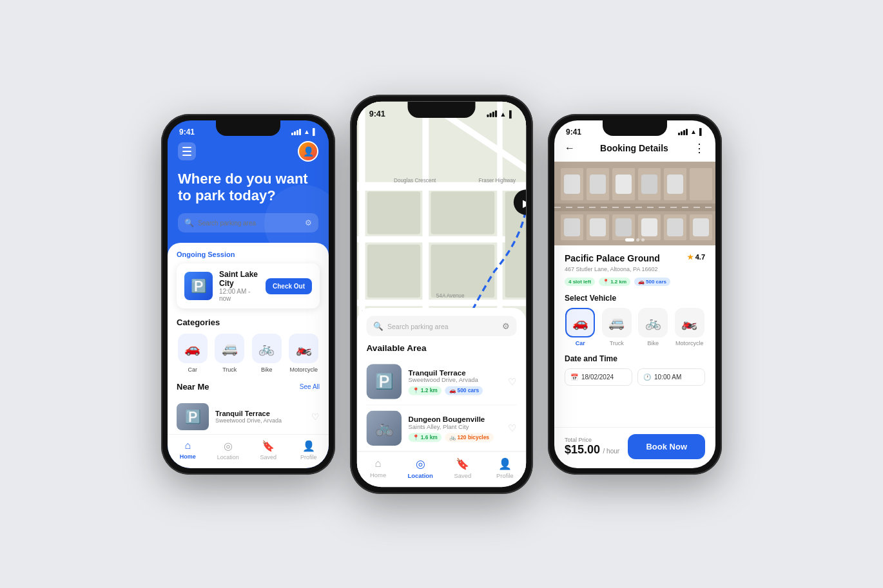 Image resolution: width=883 pixels, height=588 pixels. What do you see at coordinates (617, 327) in the screenshot?
I see `vehicle-truck: 🚐 Truck` at bounding box center [617, 327].